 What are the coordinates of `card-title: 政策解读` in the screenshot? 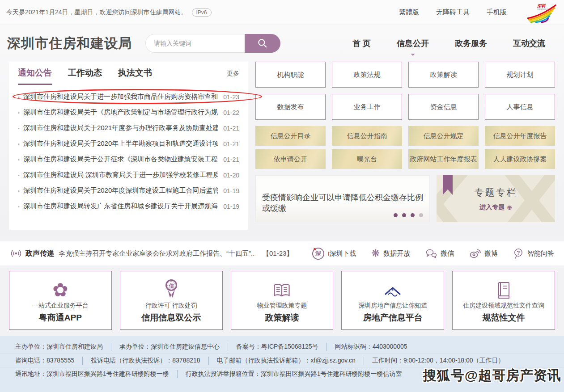 It's located at (282, 318).